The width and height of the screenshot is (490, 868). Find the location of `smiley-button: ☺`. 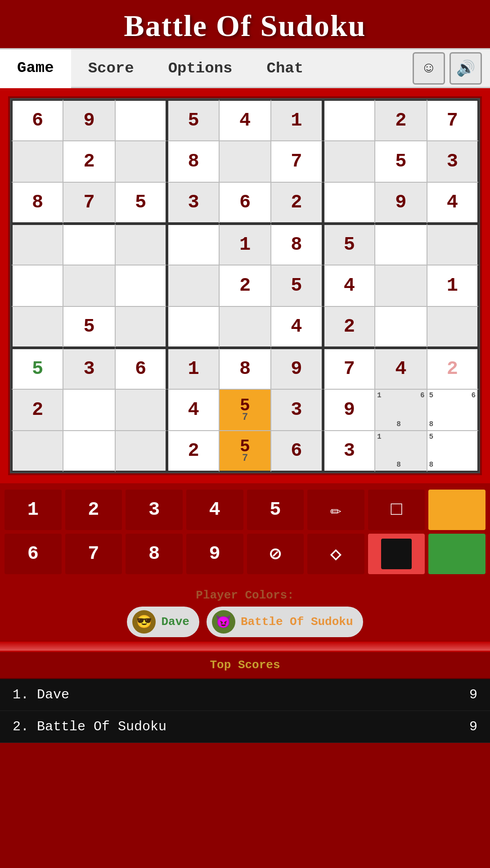

smiley-button: ☺ is located at coordinates (429, 68).